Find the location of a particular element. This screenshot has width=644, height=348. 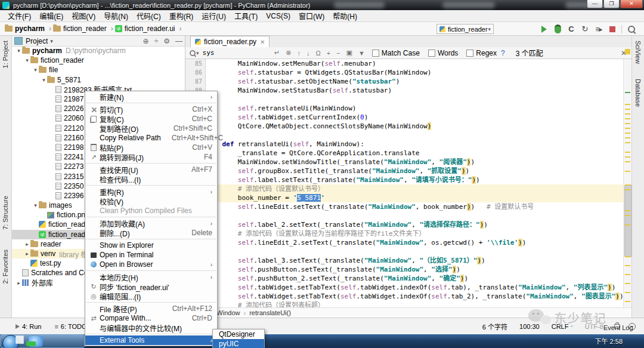

tree-item-fiction_reader: ▾fiction_reader is located at coordinates (98, 60).